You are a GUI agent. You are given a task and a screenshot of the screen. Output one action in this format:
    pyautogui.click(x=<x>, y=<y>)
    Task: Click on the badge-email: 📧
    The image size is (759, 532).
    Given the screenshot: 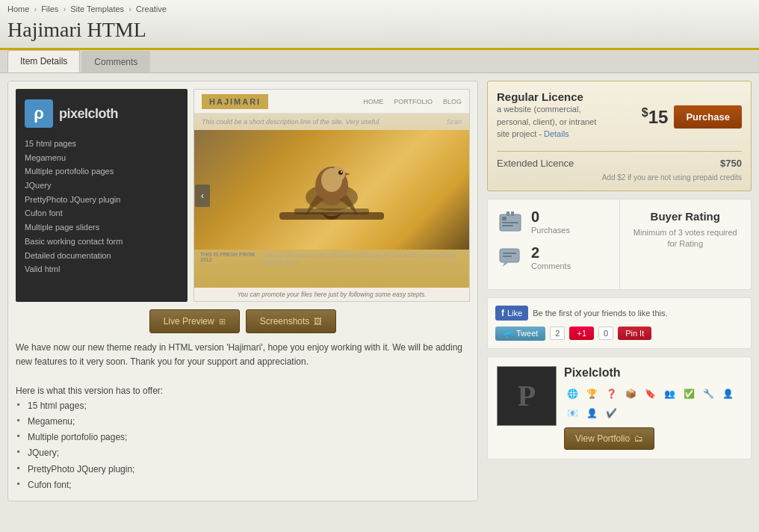 What is the action you would take?
    pyautogui.click(x=572, y=413)
    